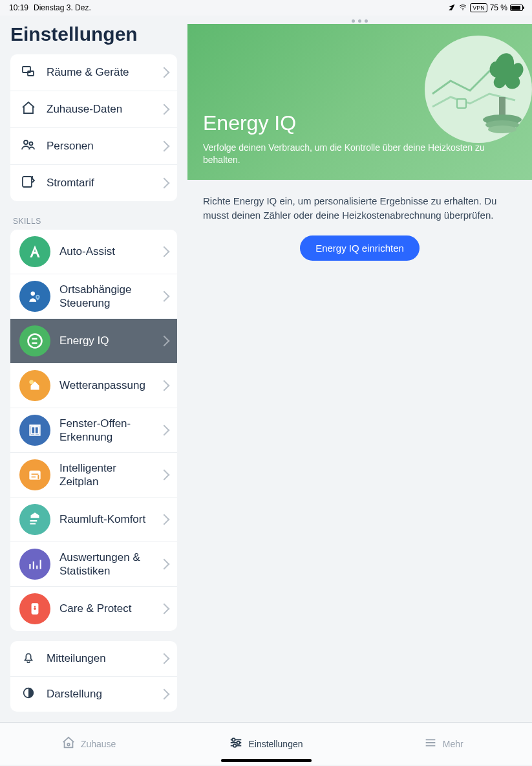 Image resolution: width=532 pixels, height=766 pixels. Describe the element at coordinates (28, 694) in the screenshot. I see `appearance-icon` at that location.